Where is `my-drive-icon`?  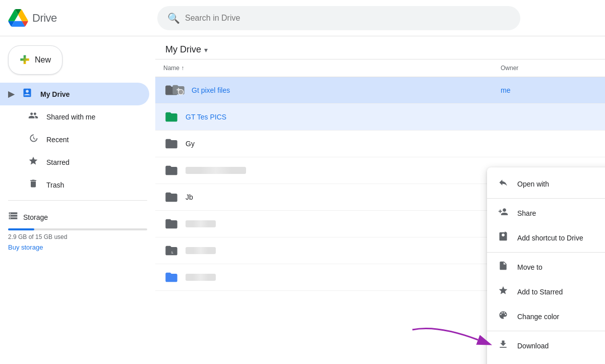
my-drive-icon is located at coordinates (27, 94).